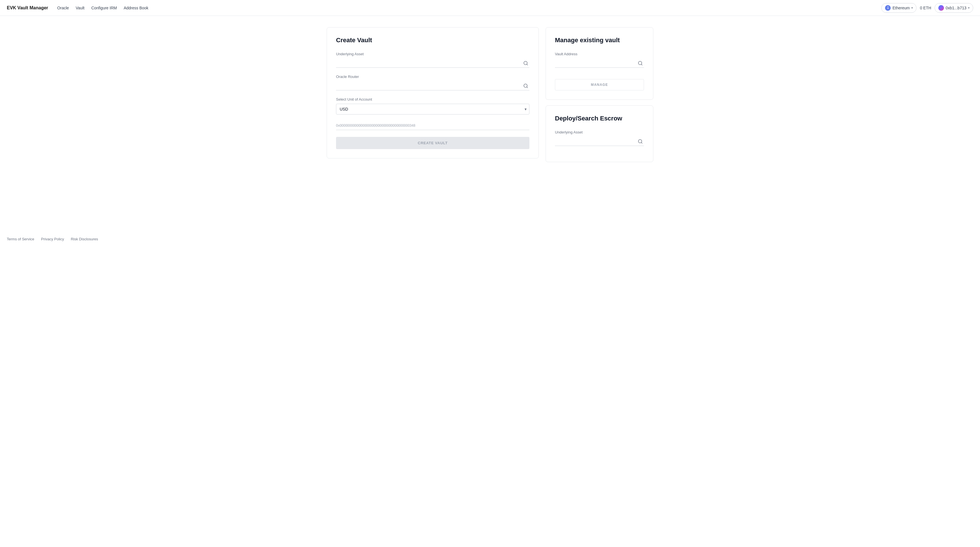 This screenshot has width=980, height=547. I want to click on oracle-router-label: Oracle Router, so click(433, 77).